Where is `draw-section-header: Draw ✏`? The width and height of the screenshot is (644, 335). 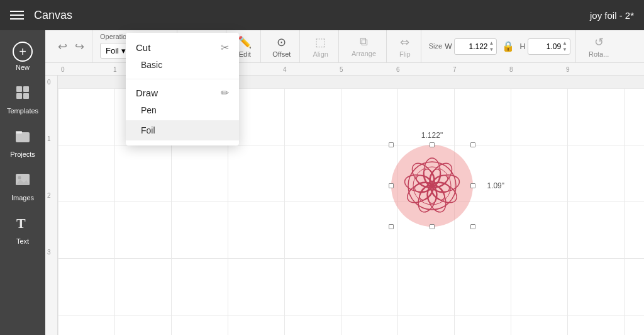
draw-section-header: Draw ✏ is located at coordinates (182, 92).